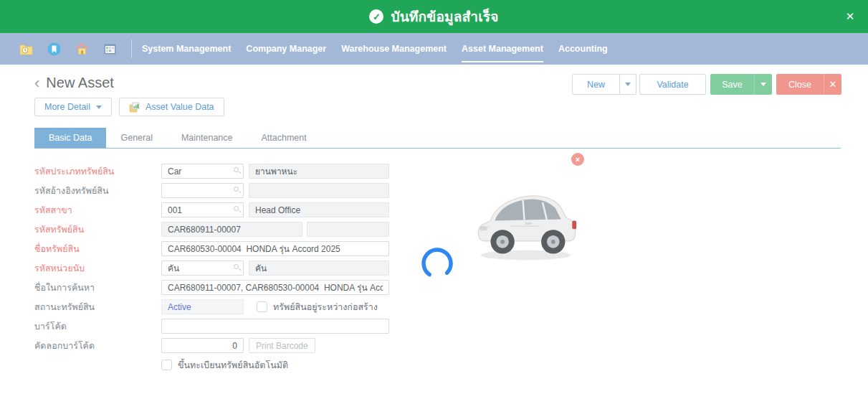 The image size is (868, 394). What do you see at coordinates (135, 108) in the screenshot?
I see `asset-value-chart-icon` at bounding box center [135, 108].